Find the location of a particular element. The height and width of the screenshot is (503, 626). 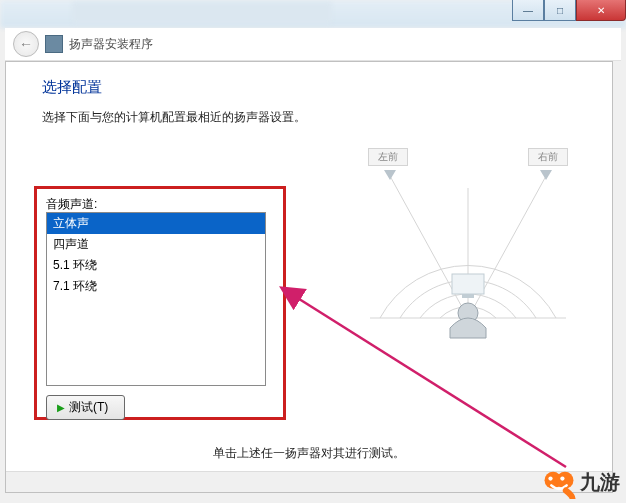

app-title: 扬声器安装程序 is located at coordinates (111, 44).